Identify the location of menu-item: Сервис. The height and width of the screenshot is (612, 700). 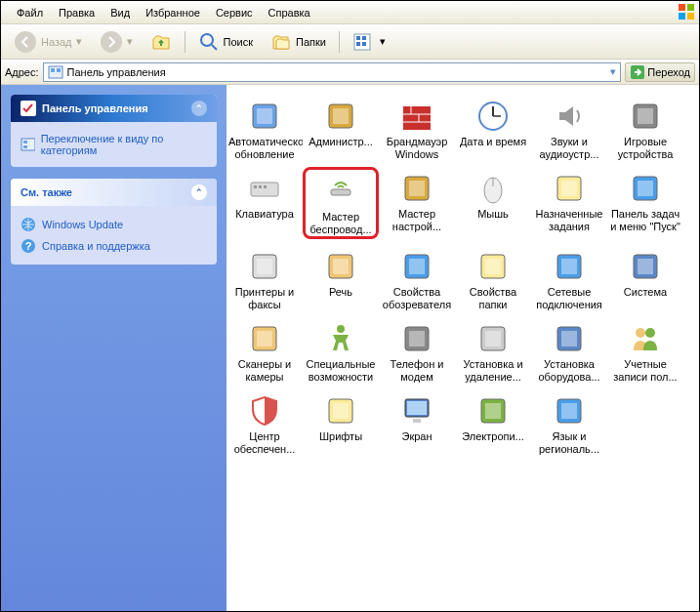
(234, 13).